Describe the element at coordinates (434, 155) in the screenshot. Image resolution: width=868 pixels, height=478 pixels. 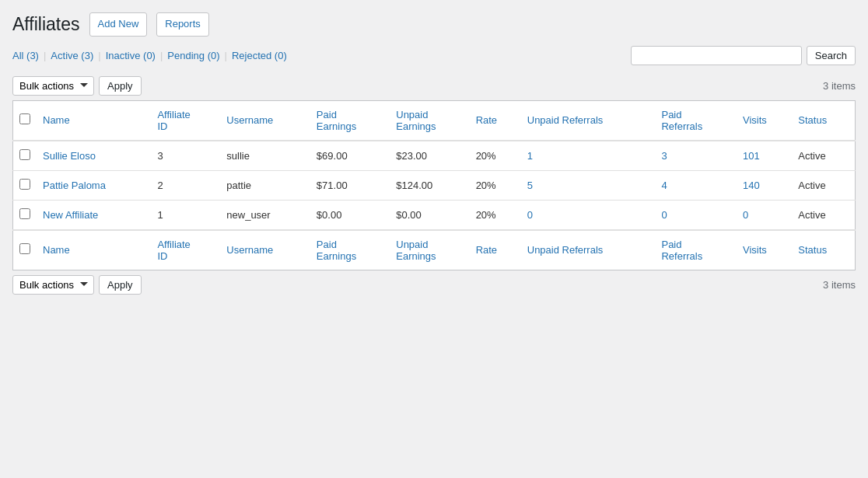
I see `table-row: Sullie Eloso 3 sullie $69.00 $23.00 20% …` at that location.